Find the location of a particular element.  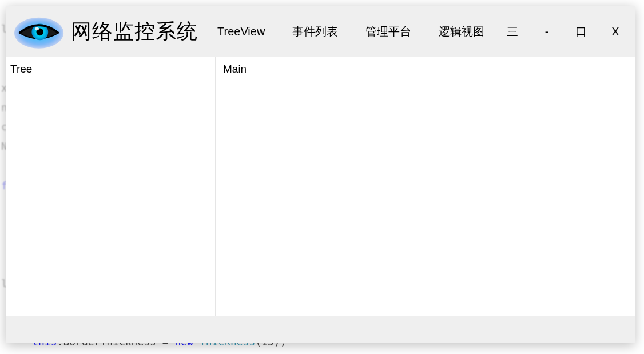

nav-tabs: TreeView 事件列表 管理平台 逻辑视图 is located at coordinates (354, 32).